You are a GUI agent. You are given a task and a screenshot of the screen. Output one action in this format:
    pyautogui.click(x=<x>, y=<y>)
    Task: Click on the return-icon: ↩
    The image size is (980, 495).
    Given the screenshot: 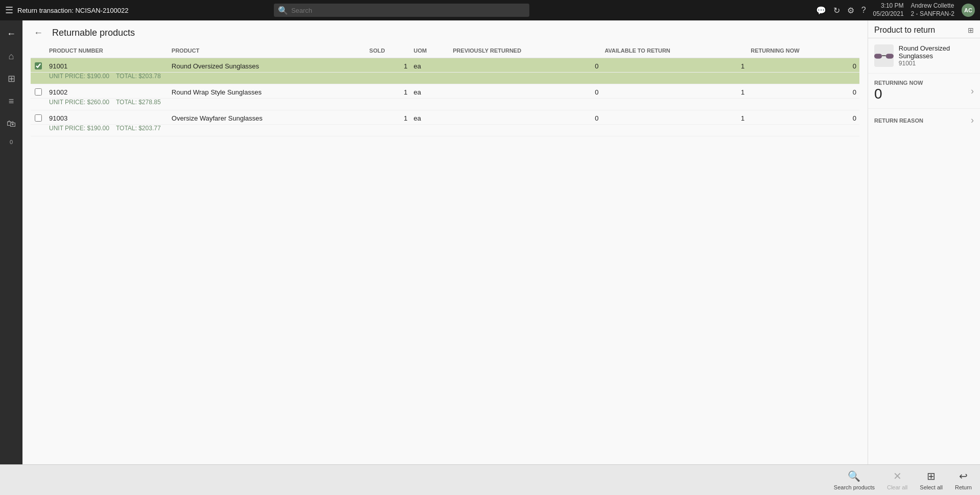 What is the action you would take?
    pyautogui.click(x=964, y=476)
    